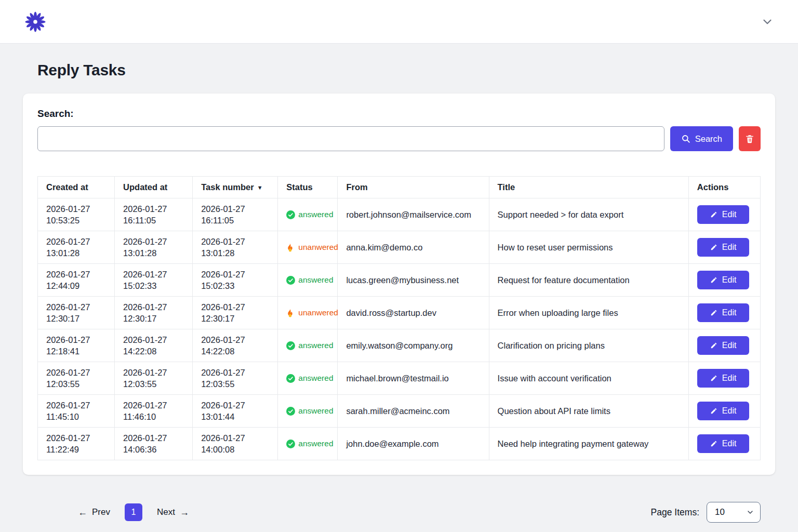 The width and height of the screenshot is (798, 532). Describe the element at coordinates (154, 318) in the screenshot. I see `updated-time: 12:30:17` at that location.